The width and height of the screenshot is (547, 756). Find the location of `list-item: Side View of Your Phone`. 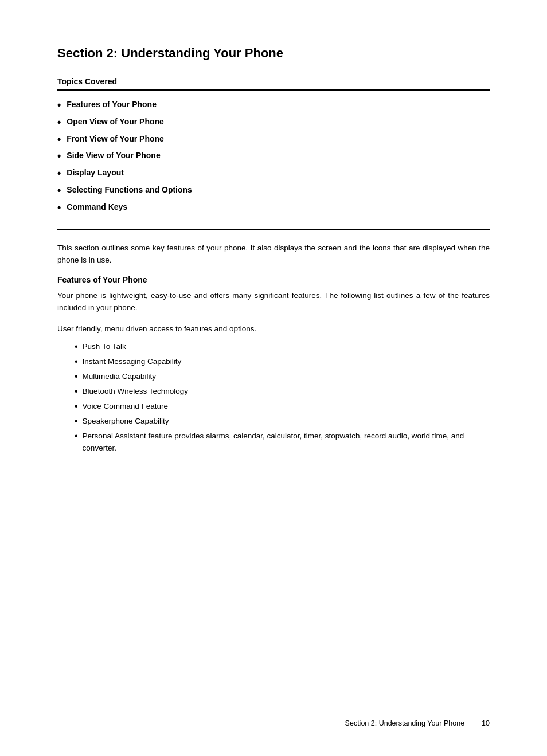

list-item: Side View of Your Phone is located at coordinates (274, 156).